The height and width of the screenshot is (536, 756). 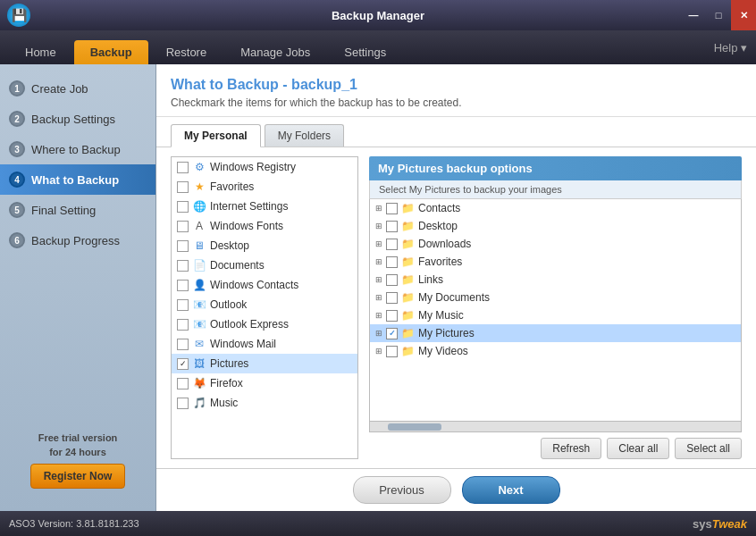 What do you see at coordinates (379, 280) in the screenshot?
I see `expand-links: ⊞` at bounding box center [379, 280].